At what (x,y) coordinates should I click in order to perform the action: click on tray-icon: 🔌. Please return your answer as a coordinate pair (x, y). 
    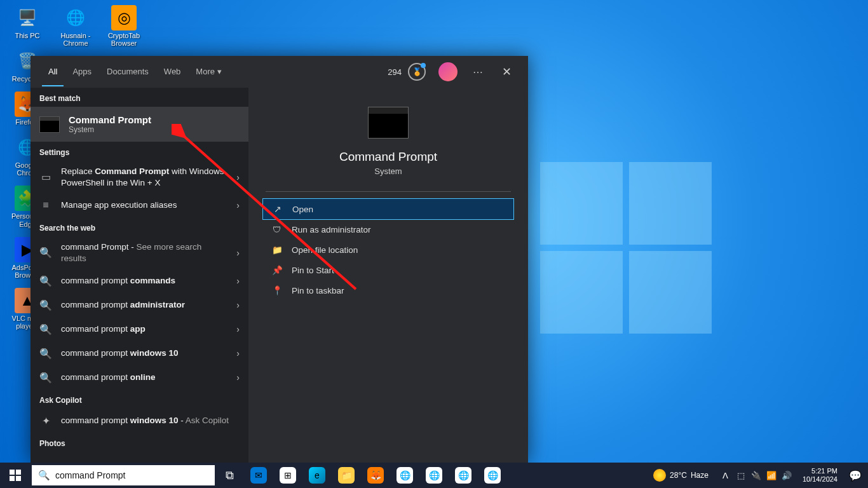
    Looking at the image, I should click on (756, 475).